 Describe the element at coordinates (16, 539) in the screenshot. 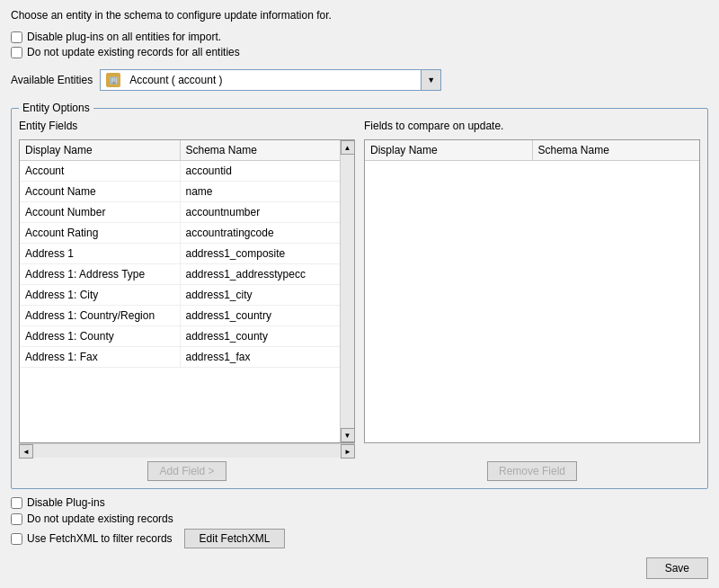

I see `use-fetchxml-checkbox` at that location.